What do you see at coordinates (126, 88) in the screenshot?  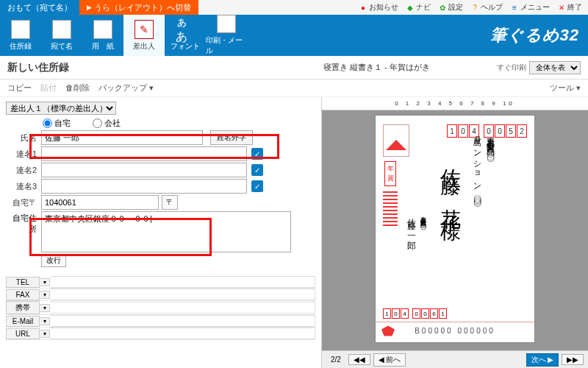 I see `backup-button: バックアップ ▾` at bounding box center [126, 88].